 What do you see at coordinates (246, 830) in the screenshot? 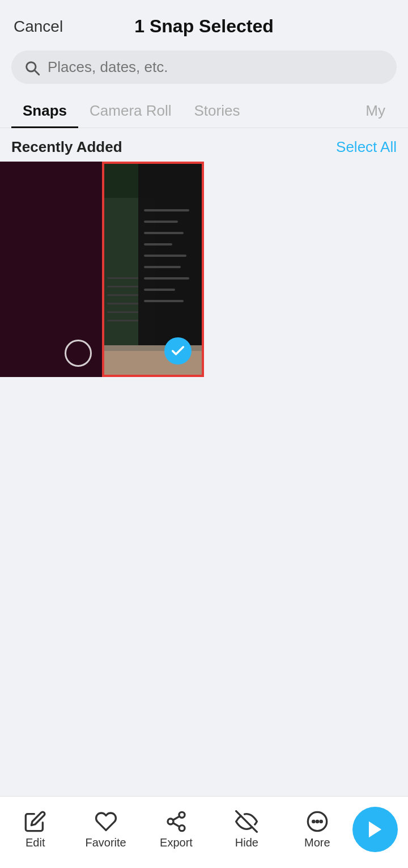
I see `toolbar-hide: Hide` at bounding box center [246, 830].